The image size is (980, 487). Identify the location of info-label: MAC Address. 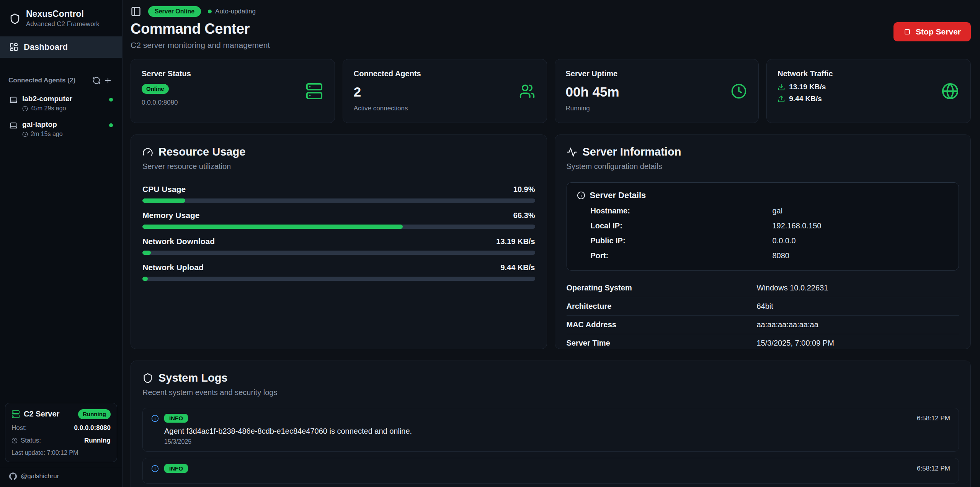
(662, 325).